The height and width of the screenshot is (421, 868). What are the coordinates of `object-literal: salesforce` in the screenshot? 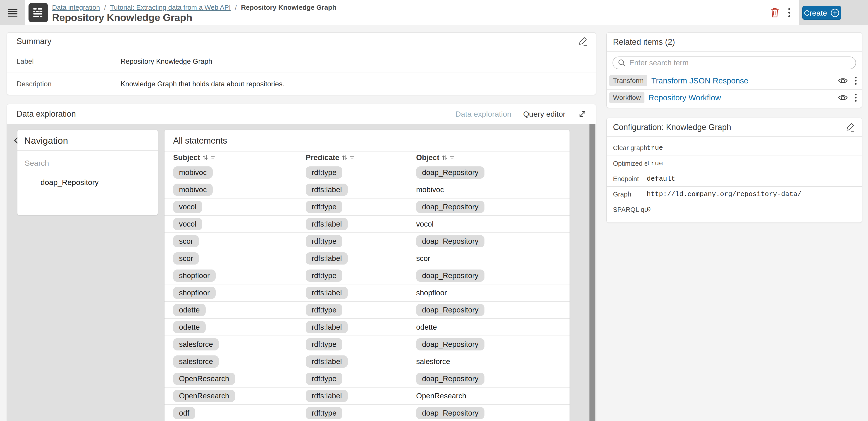 It's located at (433, 362).